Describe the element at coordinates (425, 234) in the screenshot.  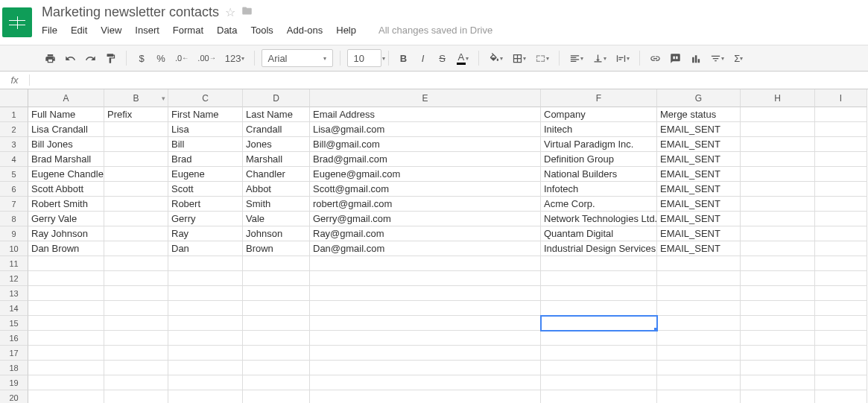
I see `cell: Ray@gmail.com` at that location.